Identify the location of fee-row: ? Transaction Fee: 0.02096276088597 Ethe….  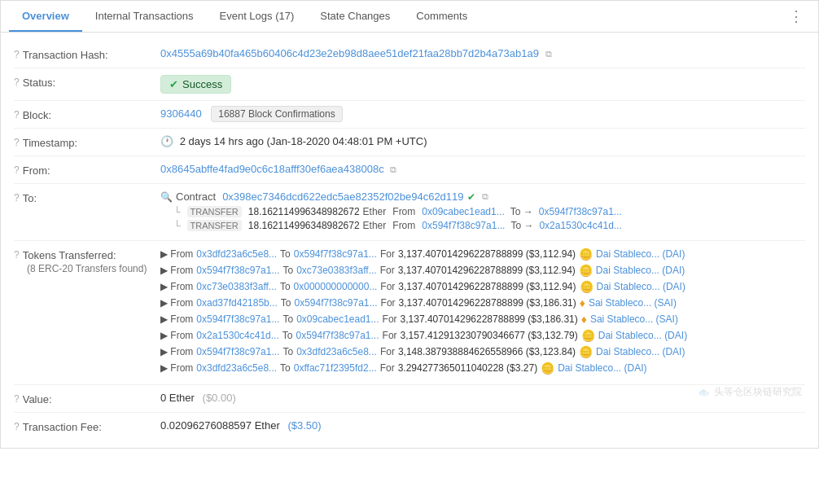
(410, 427).